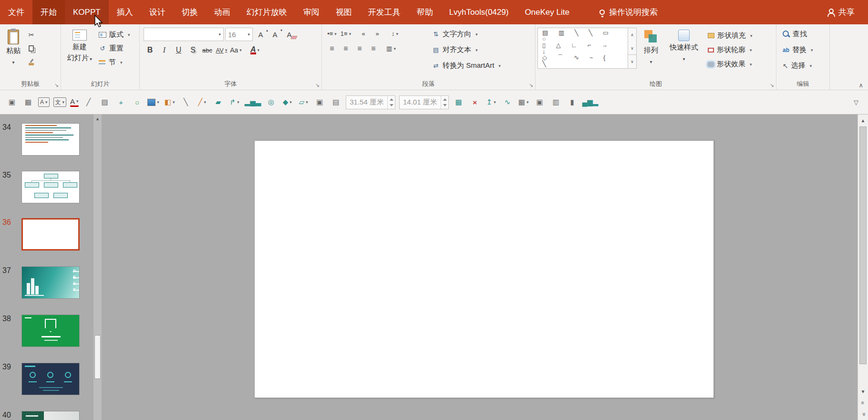 The image size is (868, 420). Describe the element at coordinates (583, 48) in the screenshot. I see `shape-gallery-row: ▯ △ ∟ ⌐ → ↓` at that location.